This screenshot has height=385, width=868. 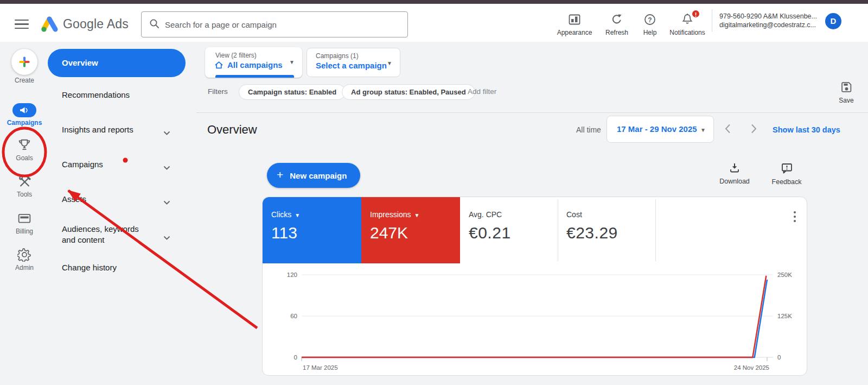 What do you see at coordinates (833, 21) in the screenshot?
I see `avatar: D` at bounding box center [833, 21].